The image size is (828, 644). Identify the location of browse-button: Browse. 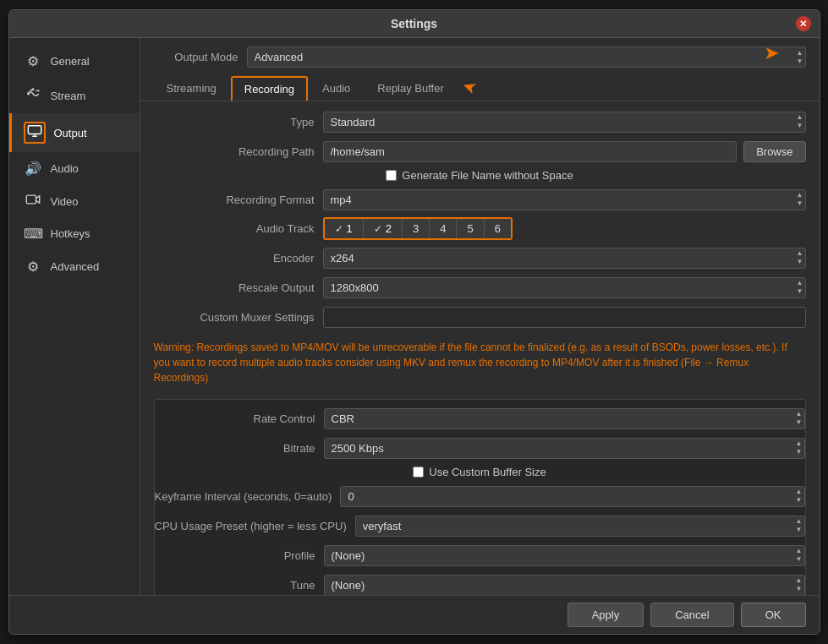
(775, 152).